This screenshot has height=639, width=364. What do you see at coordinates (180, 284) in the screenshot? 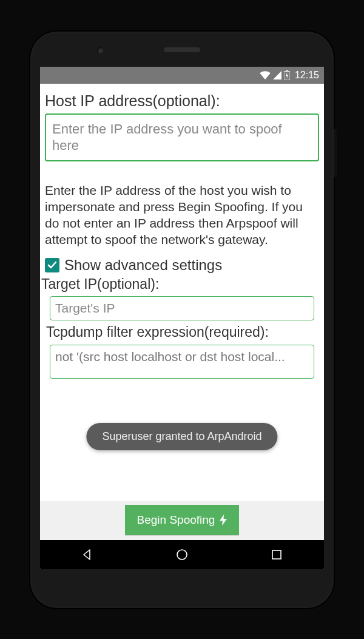
I see `target-ip-label: Target IP(optional):` at bounding box center [180, 284].